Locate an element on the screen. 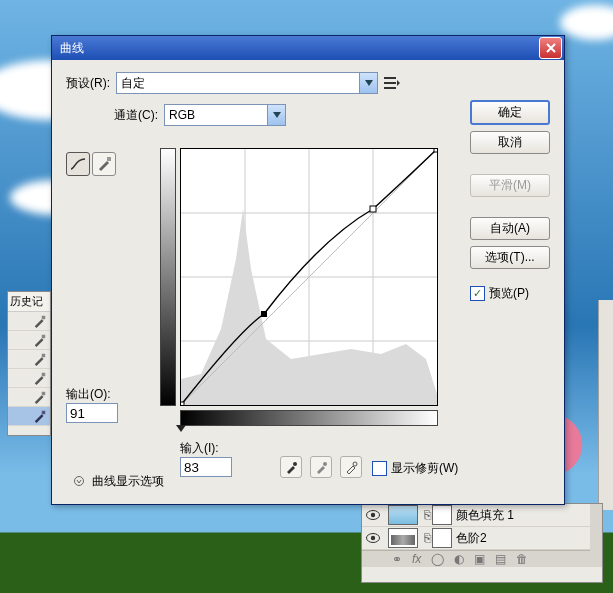 Image resolution: width=613 pixels, height=593 pixels. dialog-title: 曲线 is located at coordinates (300, 48).